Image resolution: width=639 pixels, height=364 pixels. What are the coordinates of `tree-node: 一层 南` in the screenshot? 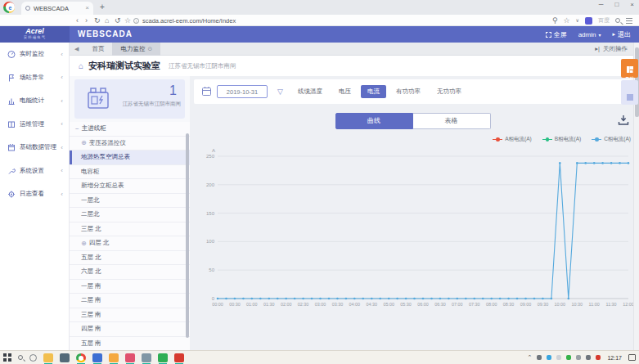 It's located at (129, 287).